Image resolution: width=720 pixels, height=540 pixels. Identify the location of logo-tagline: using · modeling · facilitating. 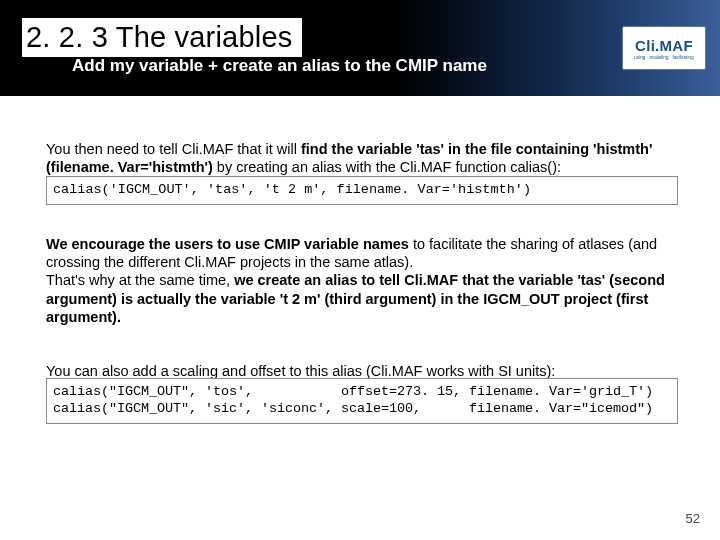
(664, 58).